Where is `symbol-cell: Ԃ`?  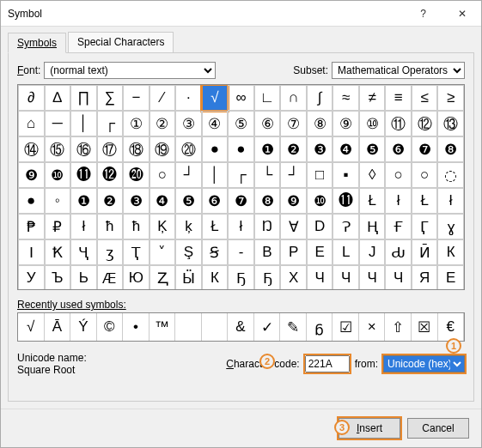 symbol-cell: Ԃ is located at coordinates (399, 252).